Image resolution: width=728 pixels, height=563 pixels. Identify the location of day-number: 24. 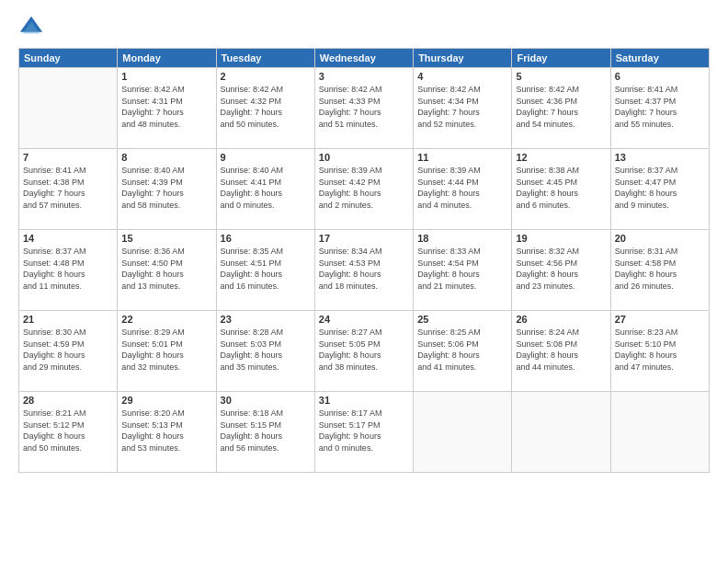
(364, 319).